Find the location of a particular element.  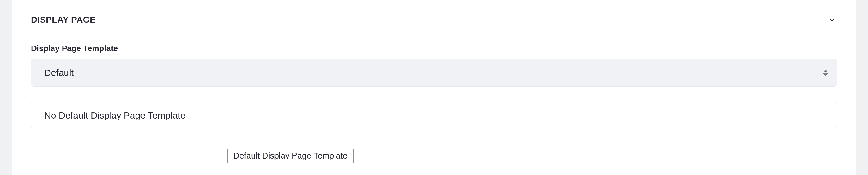

display-page-template-select: Default is located at coordinates (434, 73).